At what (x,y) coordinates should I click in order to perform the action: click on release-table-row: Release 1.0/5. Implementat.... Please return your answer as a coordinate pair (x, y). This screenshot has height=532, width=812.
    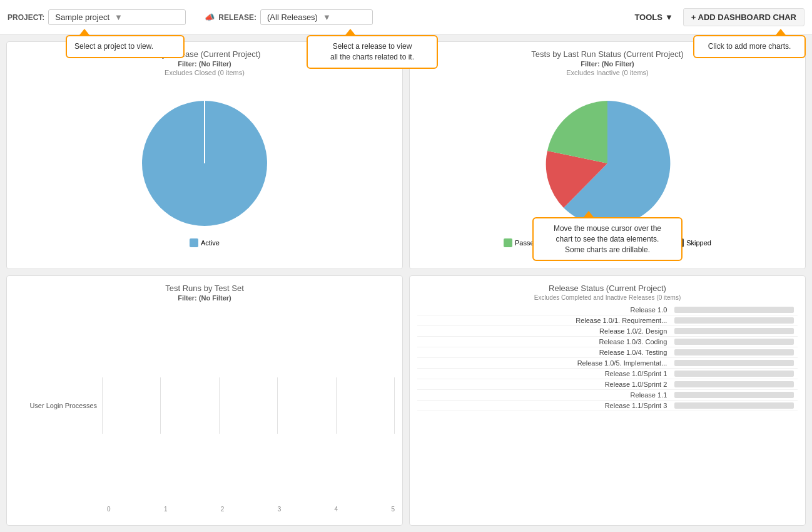
    Looking at the image, I should click on (607, 363).